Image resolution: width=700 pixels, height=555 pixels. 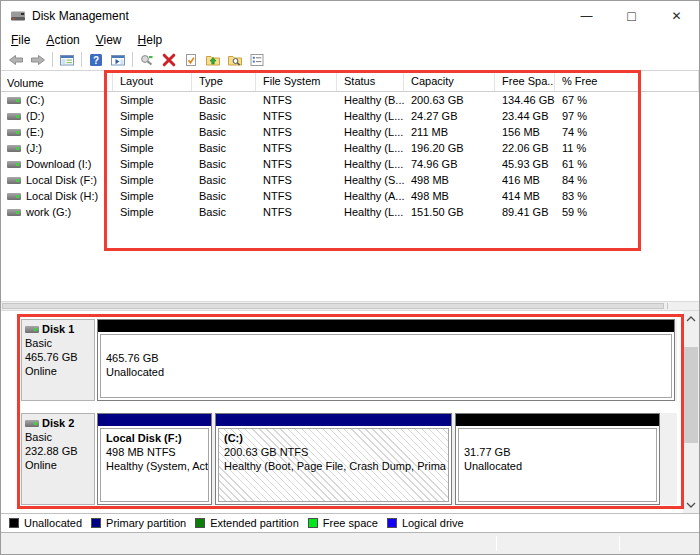 What do you see at coordinates (333, 306) in the screenshot?
I see `horizontal-scrollbar-thumb` at bounding box center [333, 306].